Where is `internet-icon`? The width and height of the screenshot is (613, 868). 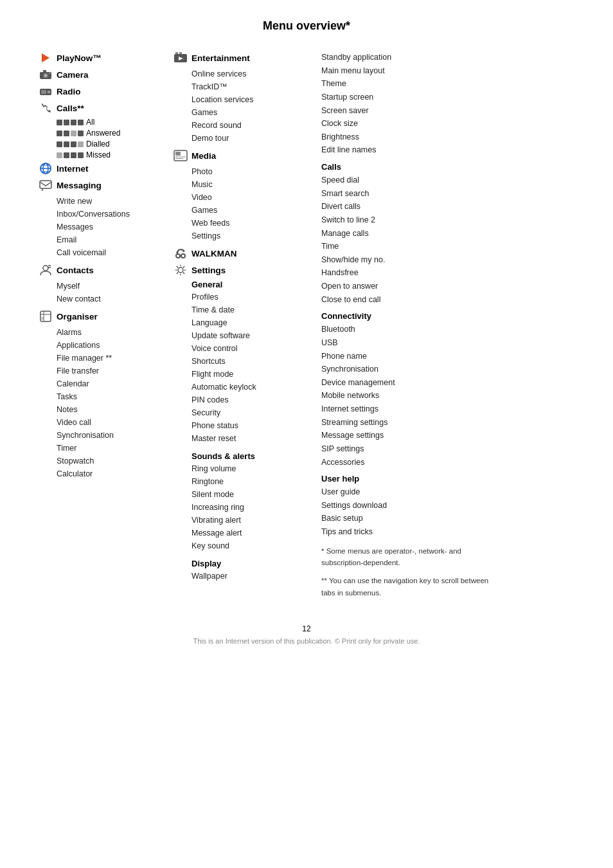
internet-icon is located at coordinates (46, 168).